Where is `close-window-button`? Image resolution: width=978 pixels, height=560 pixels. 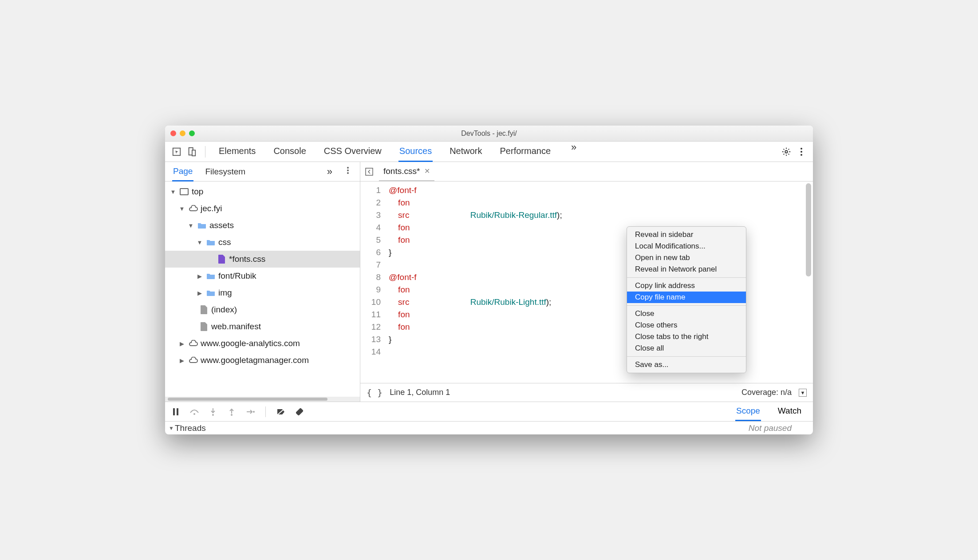
close-window-button is located at coordinates (173, 133).